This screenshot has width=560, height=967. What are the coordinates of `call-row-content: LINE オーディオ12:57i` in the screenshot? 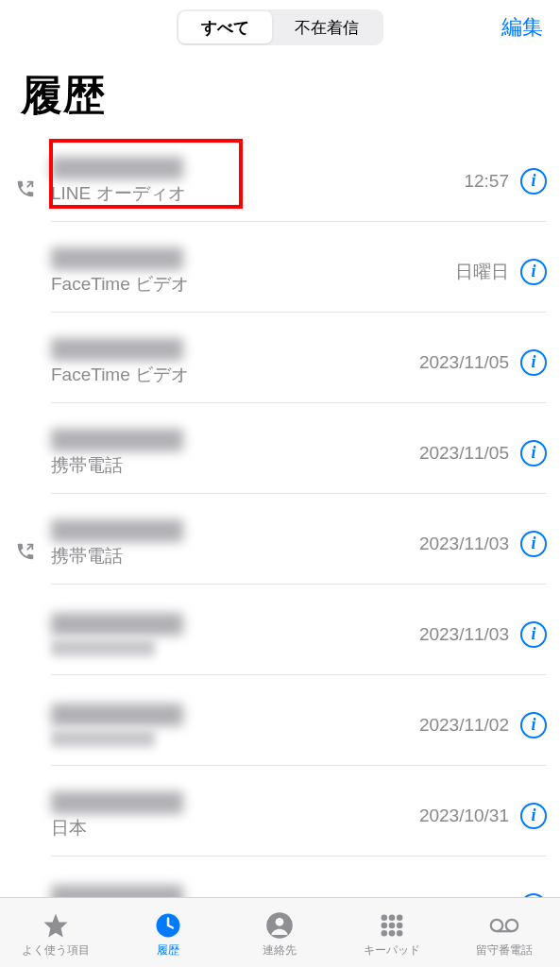 It's located at (298, 186).